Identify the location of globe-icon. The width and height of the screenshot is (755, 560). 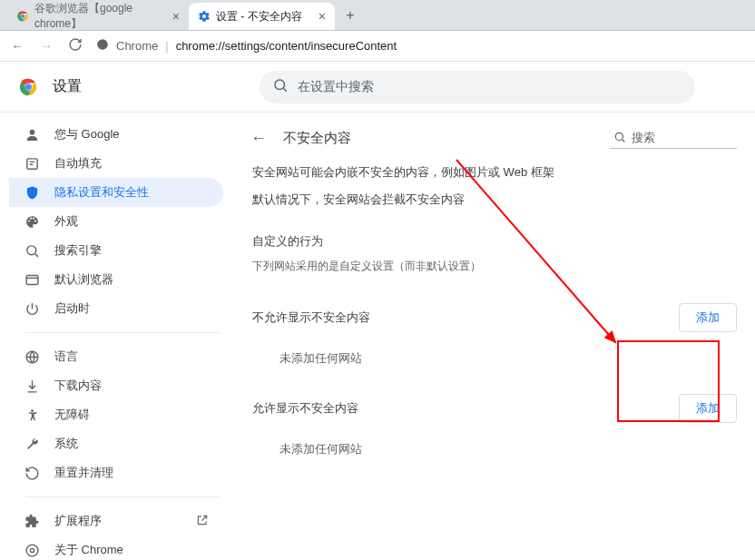
(32, 358).